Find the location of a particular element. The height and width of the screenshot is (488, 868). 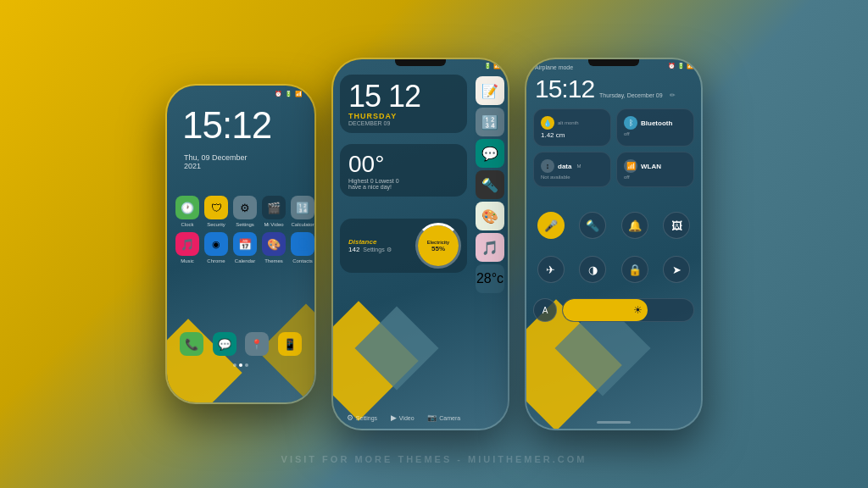

p3-tile-water: 💧 alt month 1.42 cm is located at coordinates (572, 127).